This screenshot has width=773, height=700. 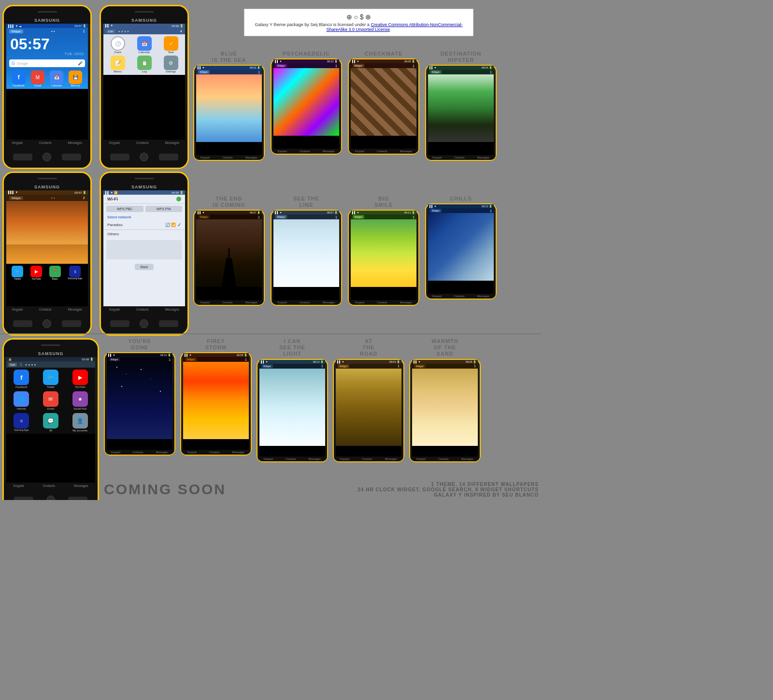 What do you see at coordinates (239, 452) in the screenshot?
I see `t10-messages: Messages` at bounding box center [239, 452].